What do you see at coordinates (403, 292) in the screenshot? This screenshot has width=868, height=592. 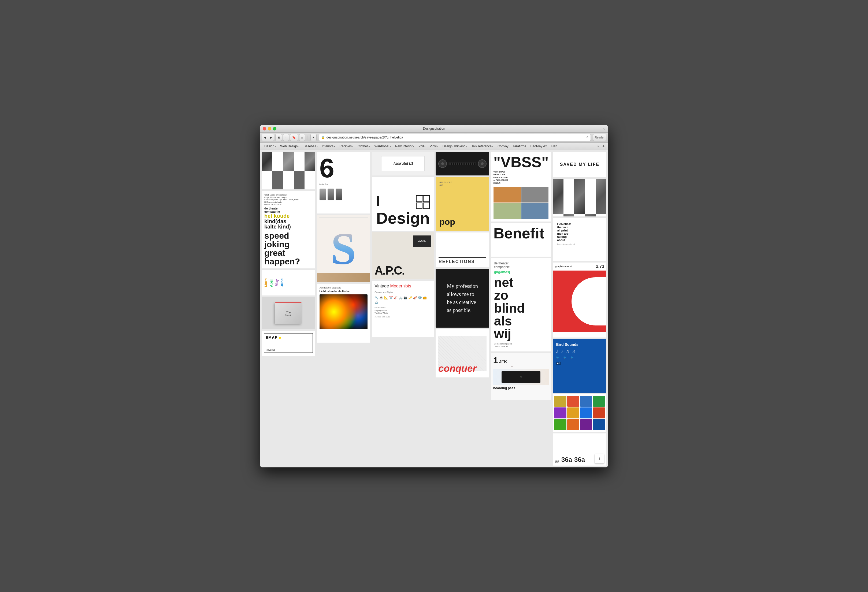 I see `vintage-sub-text: Cameron · Styles` at bounding box center [403, 292].